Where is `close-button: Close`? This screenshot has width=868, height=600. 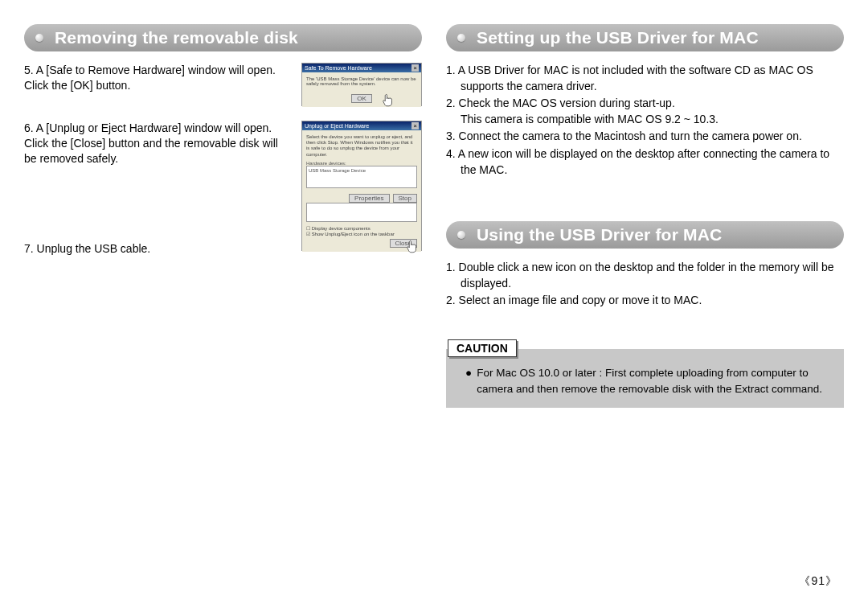
close-button: Close is located at coordinates (403, 243).